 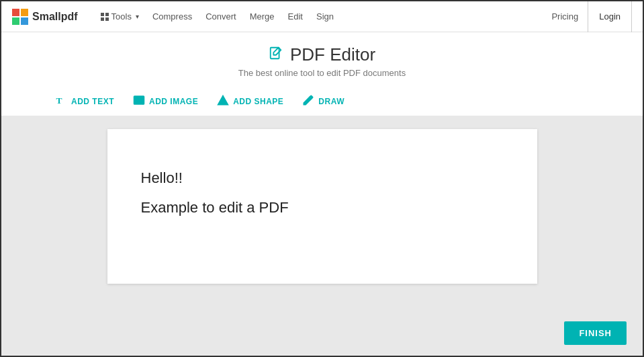 What do you see at coordinates (325, 17) in the screenshot?
I see `nav-item-sign: Sign` at bounding box center [325, 17].